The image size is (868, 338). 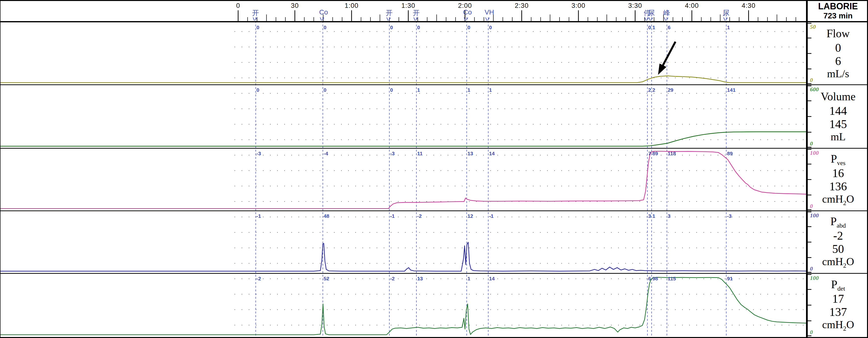 What do you see at coordinates (838, 312) in the screenshot?
I see `channel-max-value: 137` at bounding box center [838, 312].